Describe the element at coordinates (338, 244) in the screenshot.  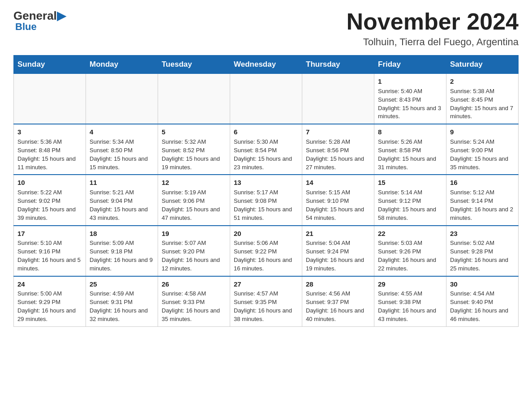
I see `day-info: Sunrise: 5:04 AM` at that location.